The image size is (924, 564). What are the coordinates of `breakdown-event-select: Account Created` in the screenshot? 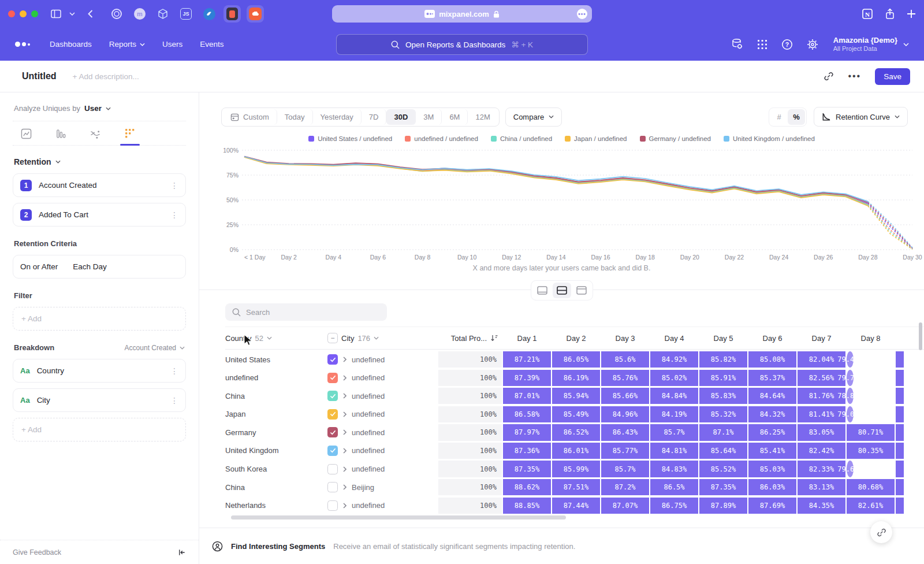 It's located at (155, 348).